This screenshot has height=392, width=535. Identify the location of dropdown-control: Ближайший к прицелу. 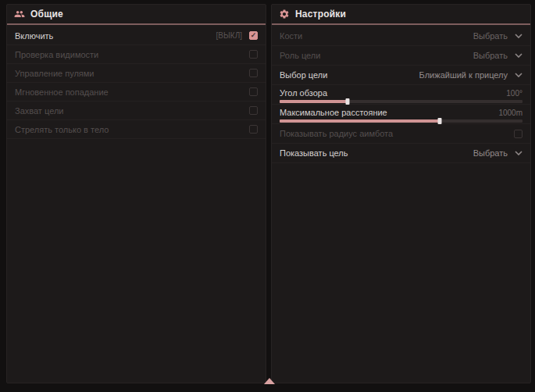
(471, 75).